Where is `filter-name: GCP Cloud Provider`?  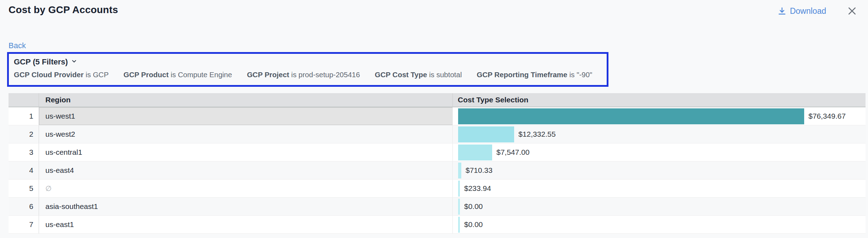
filter-name: GCP Cloud Provider is located at coordinates (49, 74).